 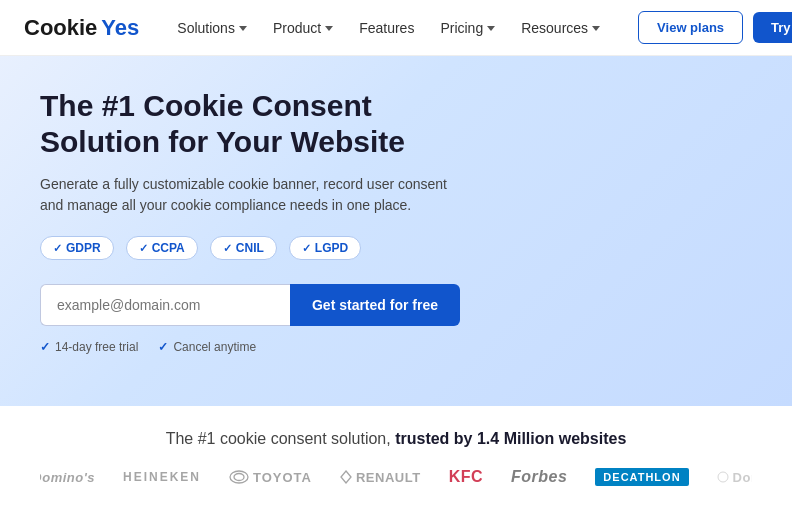 I want to click on badge-ccpa: ✓ CCPA, so click(x=162, y=248).